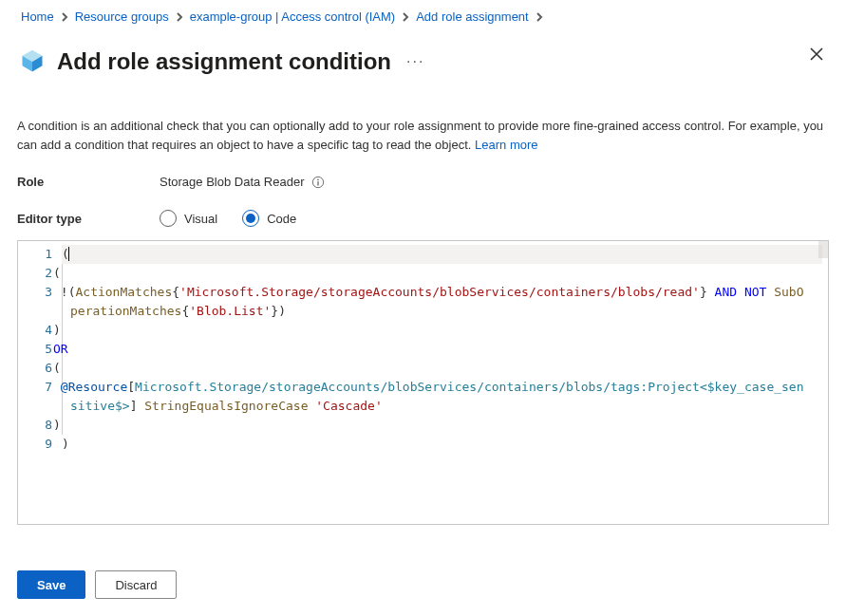  Describe the element at coordinates (32, 63) in the screenshot. I see `cube-icon` at that location.